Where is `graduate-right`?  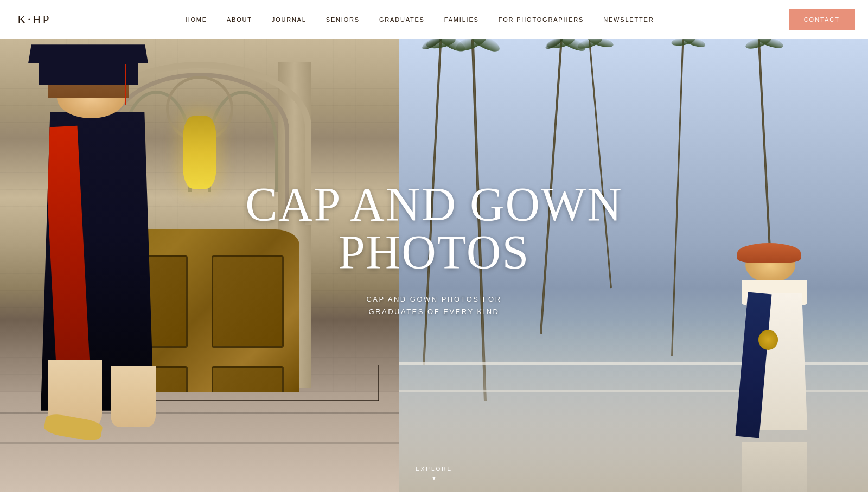
graduate-right is located at coordinates (774, 368).